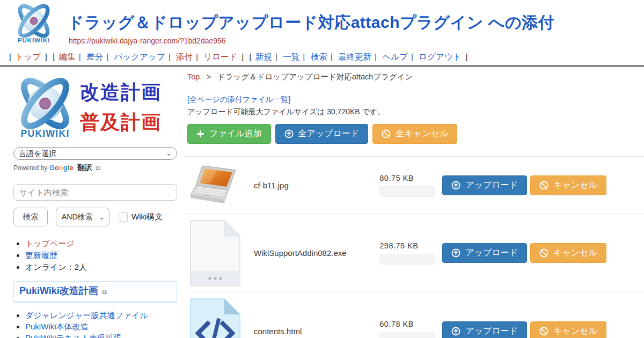  I want to click on cancel-all-label: 全キャンセル, so click(422, 134).